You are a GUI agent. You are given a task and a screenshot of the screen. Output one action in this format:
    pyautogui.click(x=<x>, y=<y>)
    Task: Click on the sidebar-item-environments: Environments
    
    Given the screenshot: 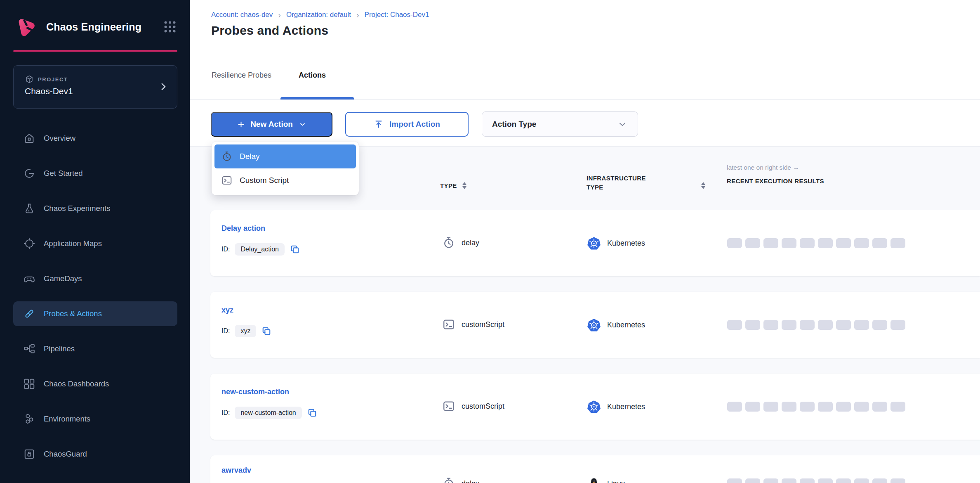 What is the action you would take?
    pyautogui.click(x=95, y=419)
    